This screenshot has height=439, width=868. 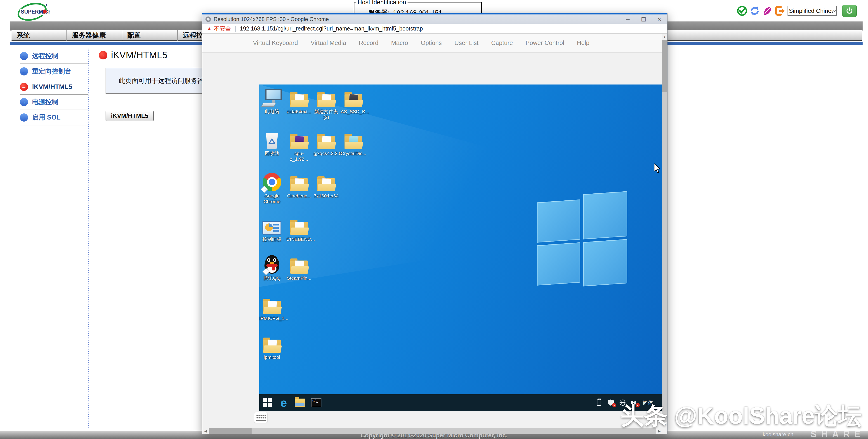 What do you see at coordinates (768, 11) in the screenshot?
I see `feather-icon` at bounding box center [768, 11].